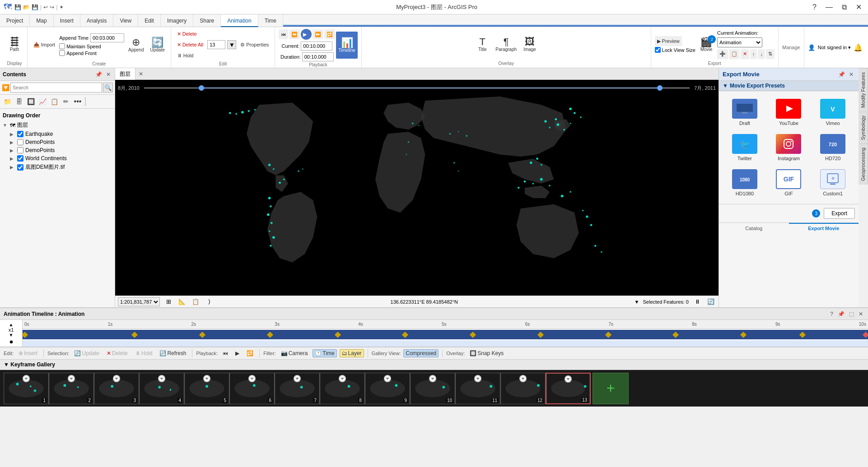 The height and width of the screenshot is (467, 868). Describe the element at coordinates (859, 7) in the screenshot. I see `close-button: ✕` at that location.